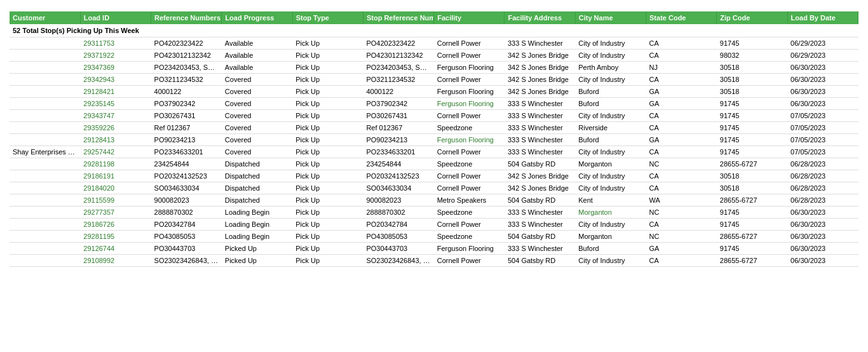  I want to click on ref-numbers-cell: PO20342784, so click(187, 225).